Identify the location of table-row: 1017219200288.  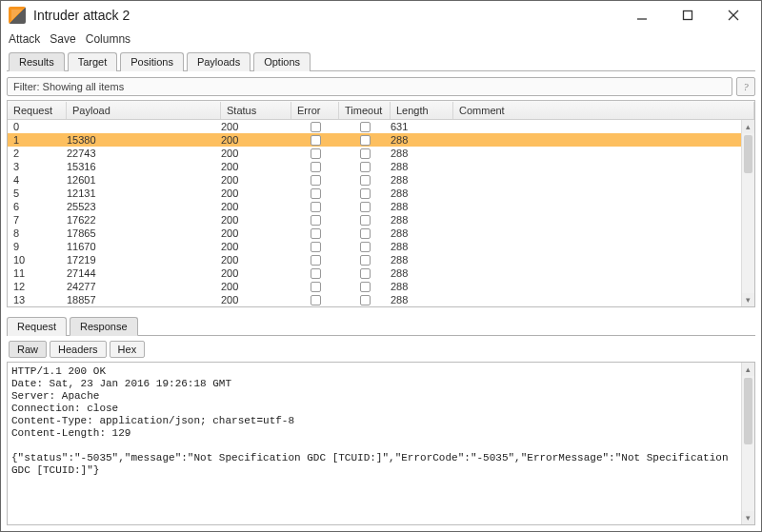
(374, 260).